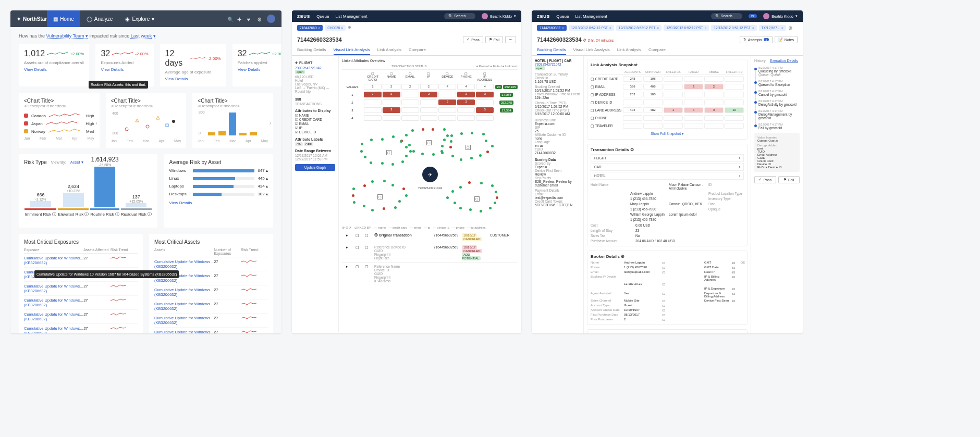  I want to click on risk-bar: 1,614,923 -15.68% Routine Risk ⓘ, so click(105, 186).